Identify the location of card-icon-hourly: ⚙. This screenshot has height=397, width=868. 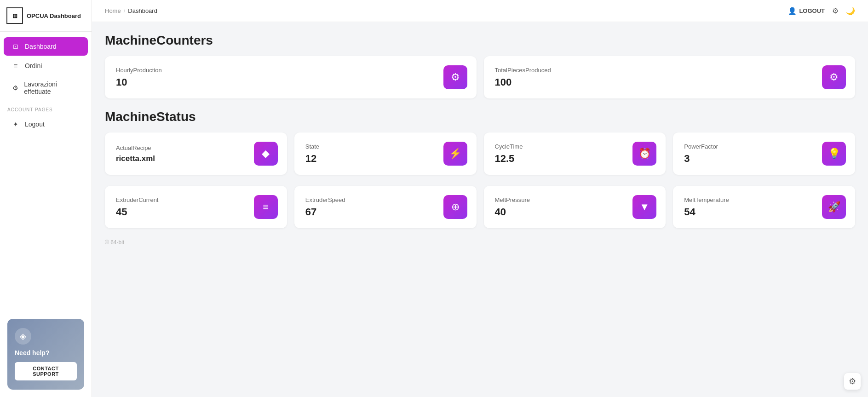
(455, 77).